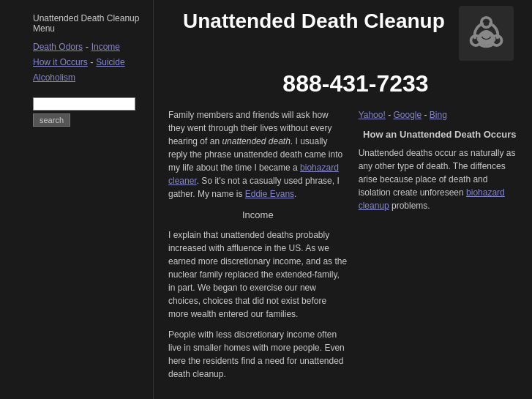  Describe the element at coordinates (105, 47) in the screenshot. I see `sidebar-item-income: Income` at that location.